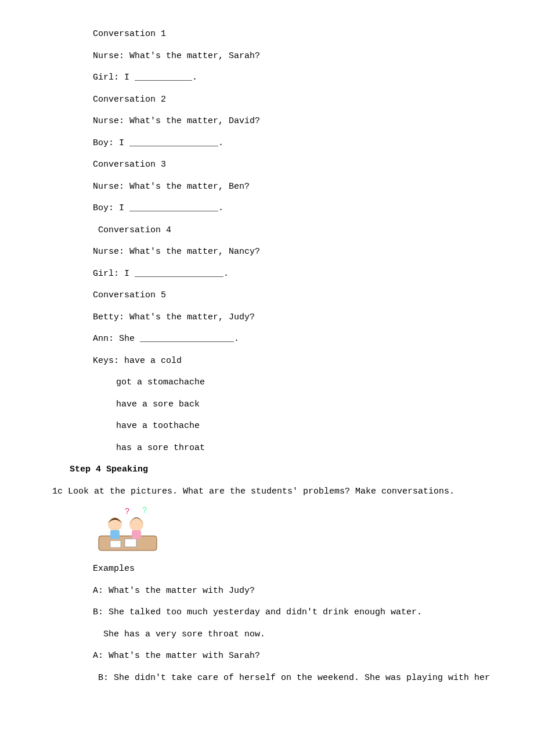 The width and height of the screenshot is (534, 756). Describe the element at coordinates (267, 339) in the screenshot. I see `conversation-line: Ann: She __________________.` at that location.